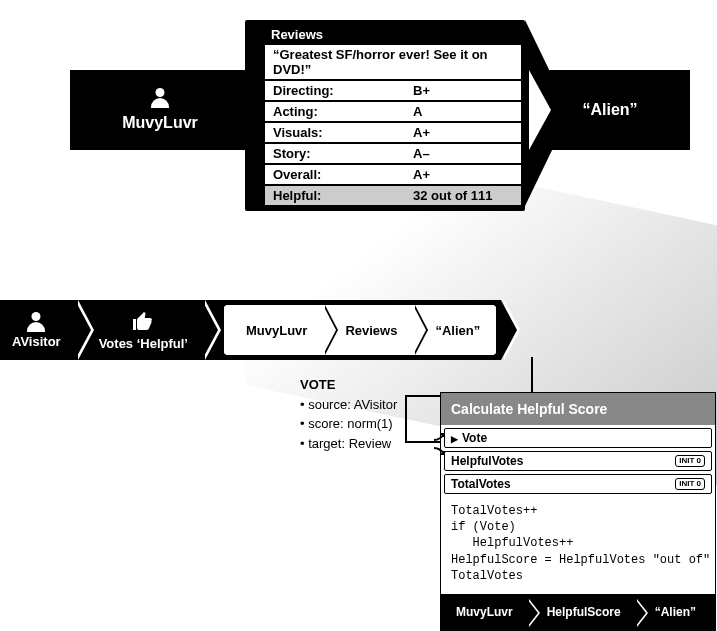 The width and height of the screenshot is (717, 631). Describe the element at coordinates (487, 461) in the screenshot. I see `calc-row-label: HelpfulVotes` at that location.